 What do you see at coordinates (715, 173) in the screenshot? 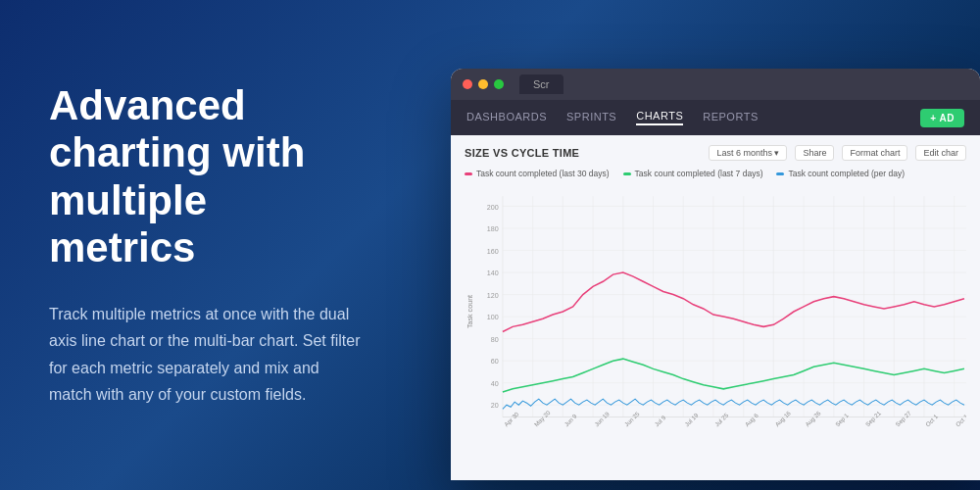
I see `chart-legend: Task count completed (last 30 days) Task…` at bounding box center [715, 173].